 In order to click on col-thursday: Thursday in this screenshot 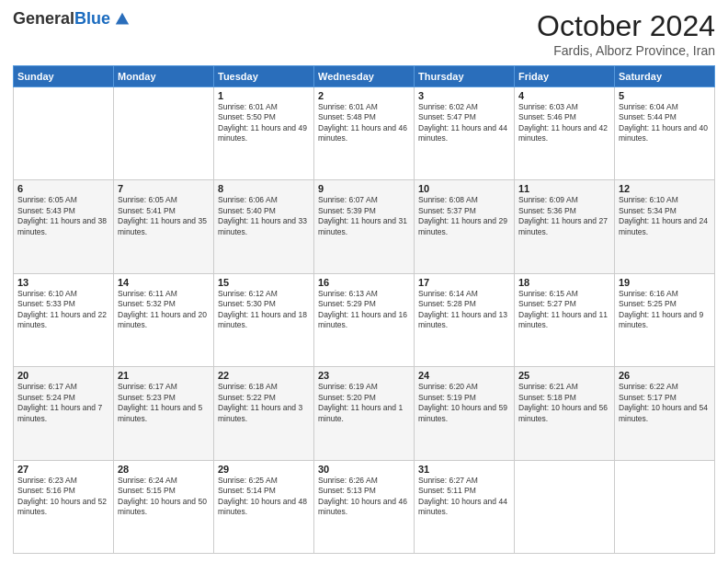, I will do `click(465, 77)`.